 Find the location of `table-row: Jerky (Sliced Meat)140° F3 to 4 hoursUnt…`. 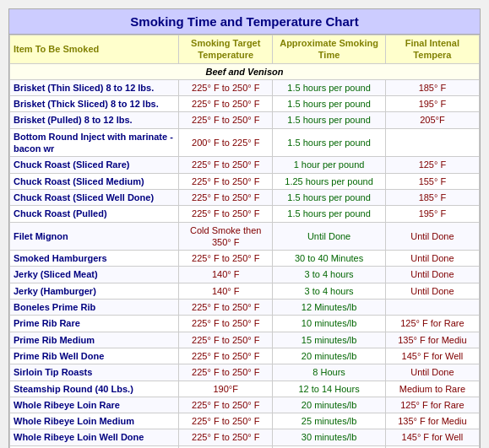

table-row: Jerky (Sliced Meat)140° F3 to 4 hoursUnt… is located at coordinates (245, 275).